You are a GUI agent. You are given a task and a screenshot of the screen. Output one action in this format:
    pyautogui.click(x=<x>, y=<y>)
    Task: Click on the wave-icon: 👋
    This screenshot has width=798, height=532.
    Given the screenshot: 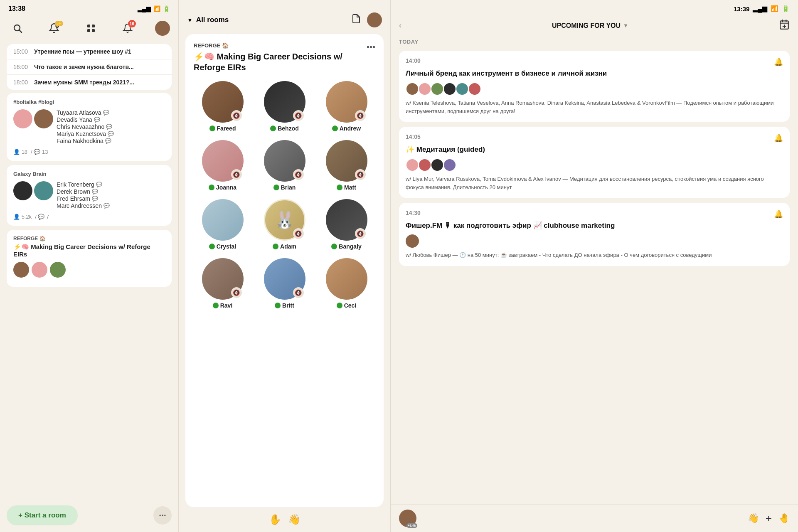 What is the action you would take?
    pyautogui.click(x=753, y=518)
    